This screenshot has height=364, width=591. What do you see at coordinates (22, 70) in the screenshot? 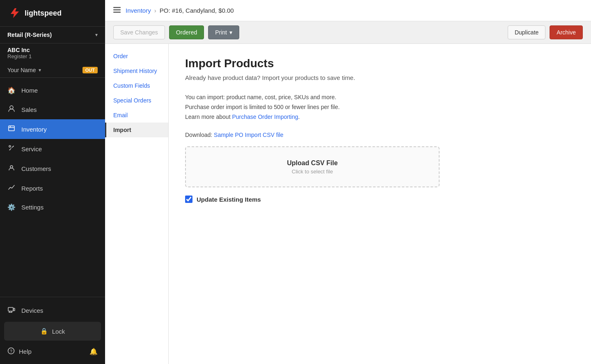
I see `user-name: Your Name` at bounding box center [22, 70].